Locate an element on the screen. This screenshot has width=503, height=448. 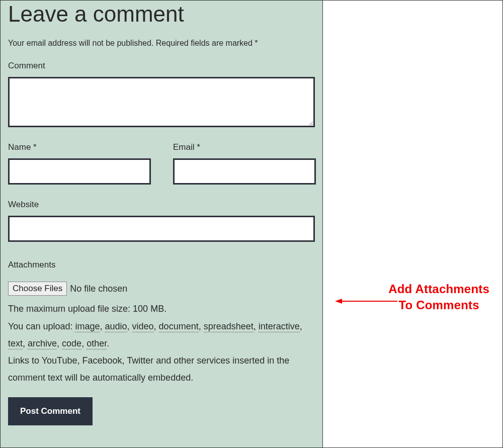
type-video: video is located at coordinates (143, 327).